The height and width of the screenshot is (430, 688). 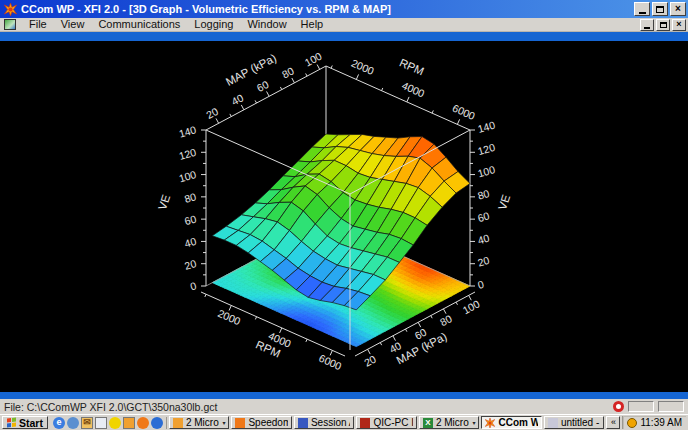 I want to click on status-bar-right, so click(x=648, y=406).